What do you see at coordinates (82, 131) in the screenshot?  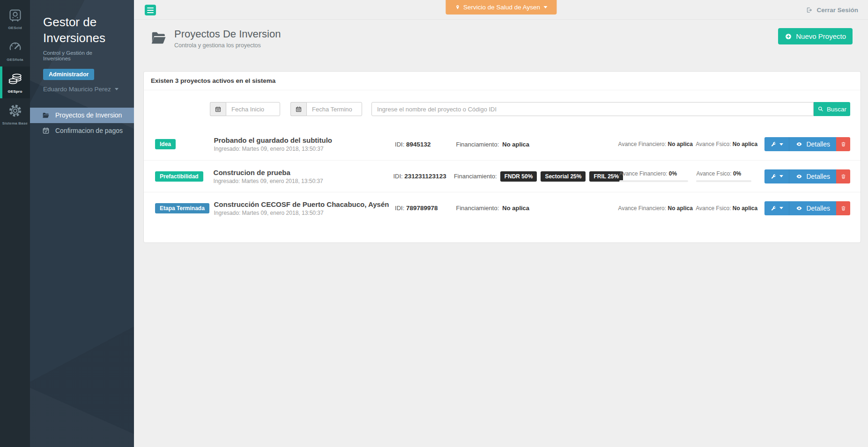 I see `sidebar-item-confirmacion-de-pagos: Confirmacion de pagos` at bounding box center [82, 131].